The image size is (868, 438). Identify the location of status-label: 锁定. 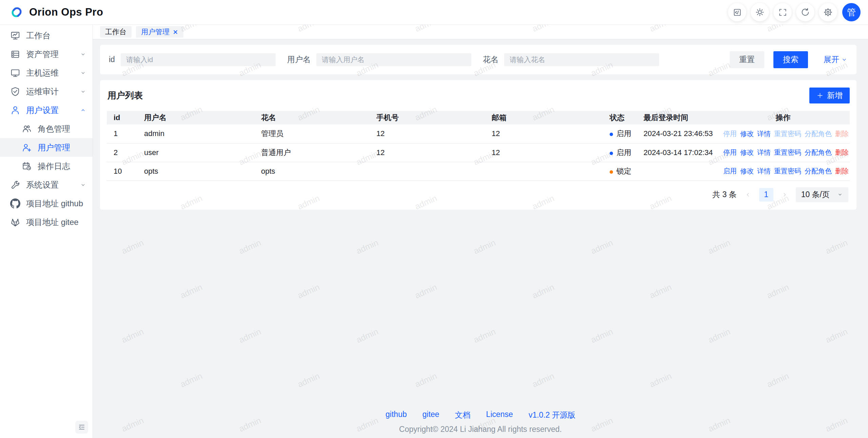
(624, 171).